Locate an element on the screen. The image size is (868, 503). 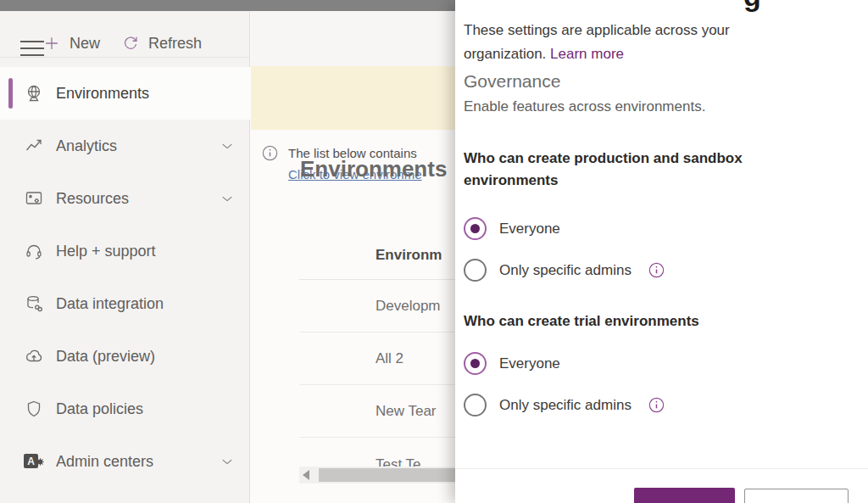
panel-description: These settings are applicable across you… is located at coordinates (632, 42).